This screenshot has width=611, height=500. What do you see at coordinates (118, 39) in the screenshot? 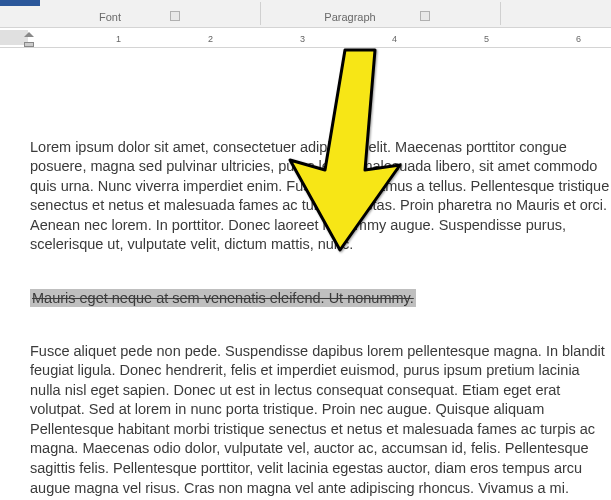
I see `ruler-tick: 1` at bounding box center [118, 39].